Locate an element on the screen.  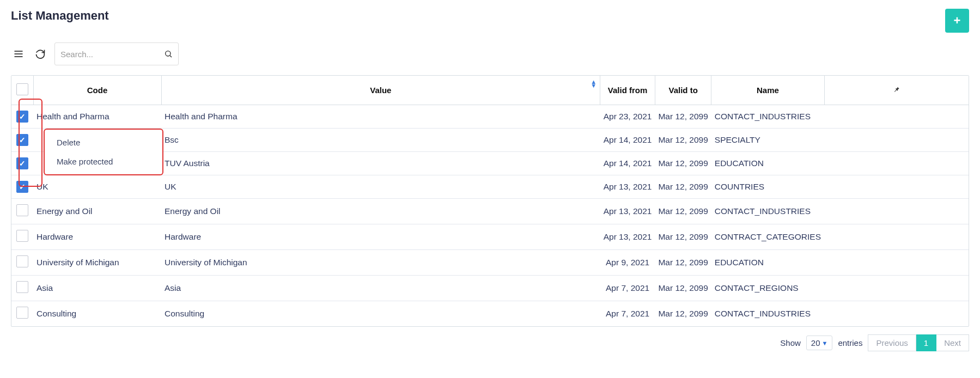
search-input is located at coordinates (112, 54).